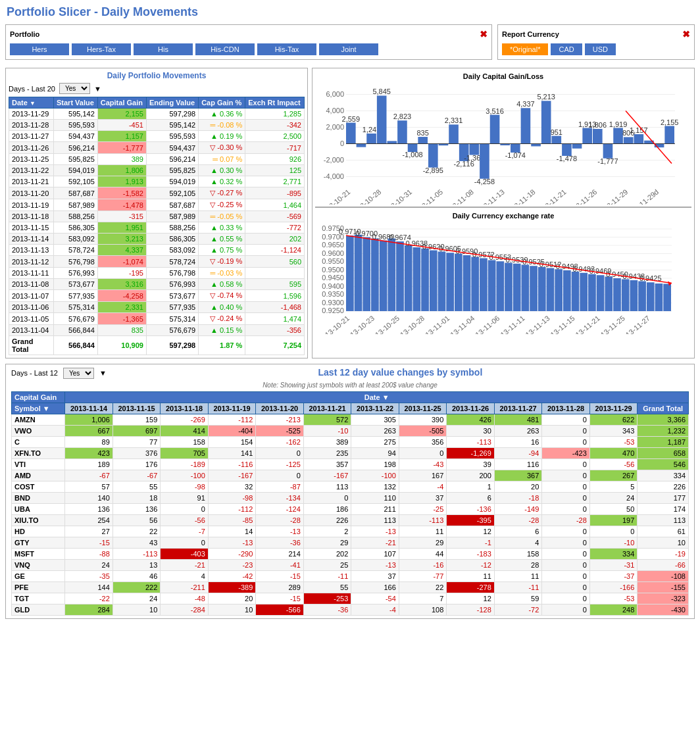 The image size is (700, 740). What do you see at coordinates (566, 49) in the screenshot?
I see `currency-button-cad: CAD` at bounding box center [566, 49].